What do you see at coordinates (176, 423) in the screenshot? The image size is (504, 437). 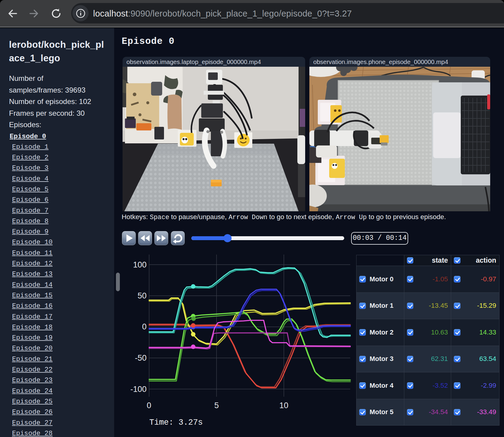 I see `svg-text: Time: 3.27s` at bounding box center [176, 423].